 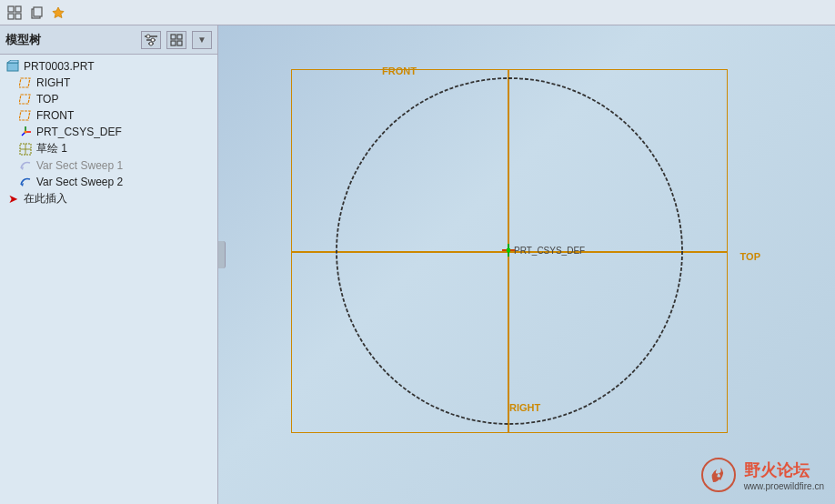 What do you see at coordinates (59, 66) in the screenshot?
I see `prt0003-label: PRT0003.PRT` at bounding box center [59, 66].